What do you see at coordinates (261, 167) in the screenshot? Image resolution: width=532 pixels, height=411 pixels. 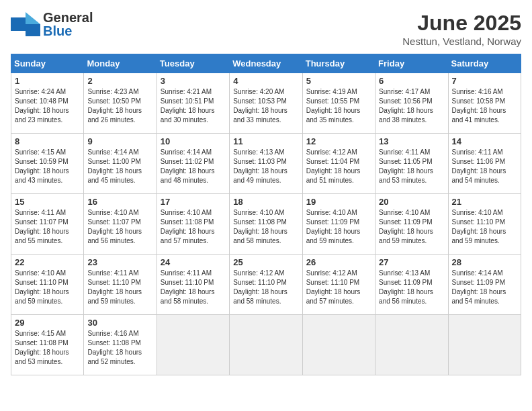 I see `cell-info: Sunrise: 4:13 AMSunset: 11:03 PMDaylight…` at bounding box center [261, 167].